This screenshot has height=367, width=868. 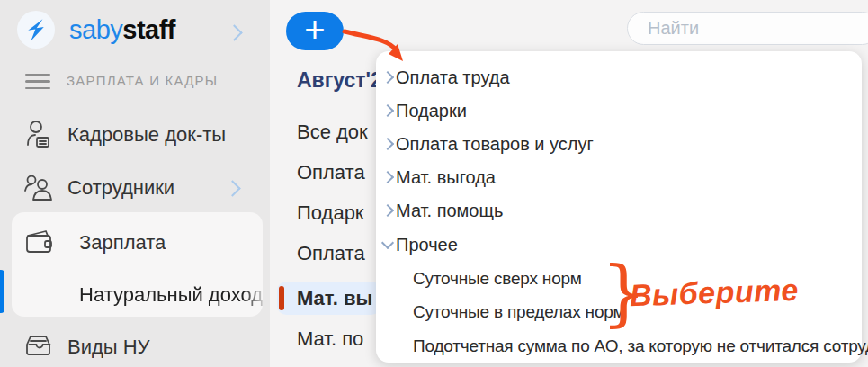 I want to click on list-item-label: Подарк, so click(x=331, y=213).